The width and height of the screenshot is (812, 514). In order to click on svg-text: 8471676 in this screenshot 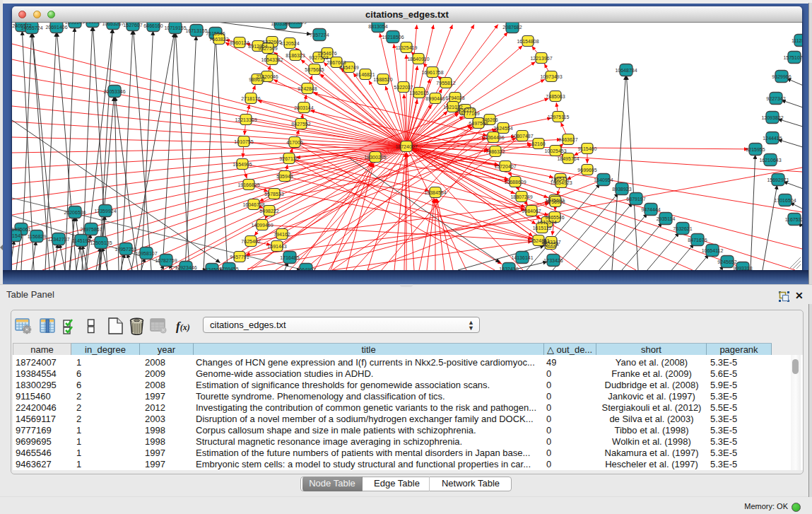, I will do `click(697, 240)`.